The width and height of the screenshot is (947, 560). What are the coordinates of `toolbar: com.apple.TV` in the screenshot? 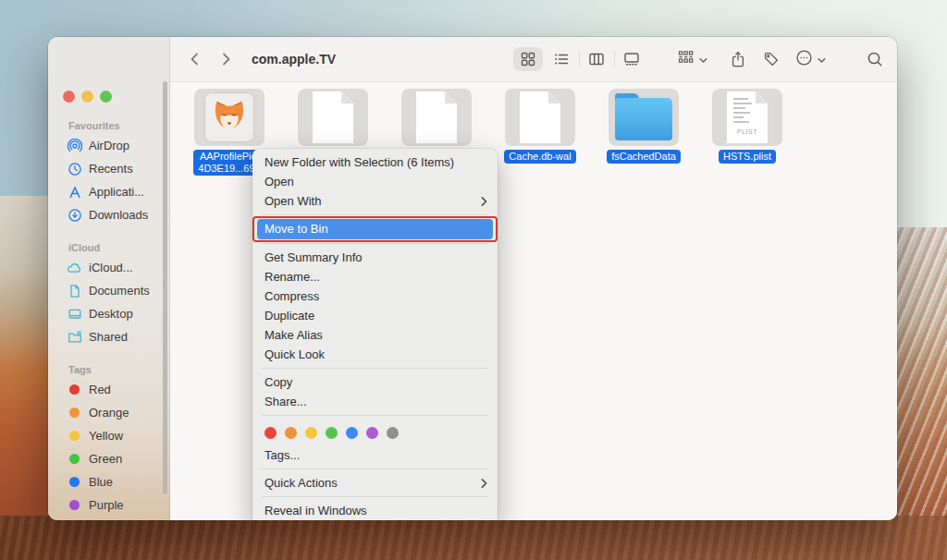 It's located at (534, 59).